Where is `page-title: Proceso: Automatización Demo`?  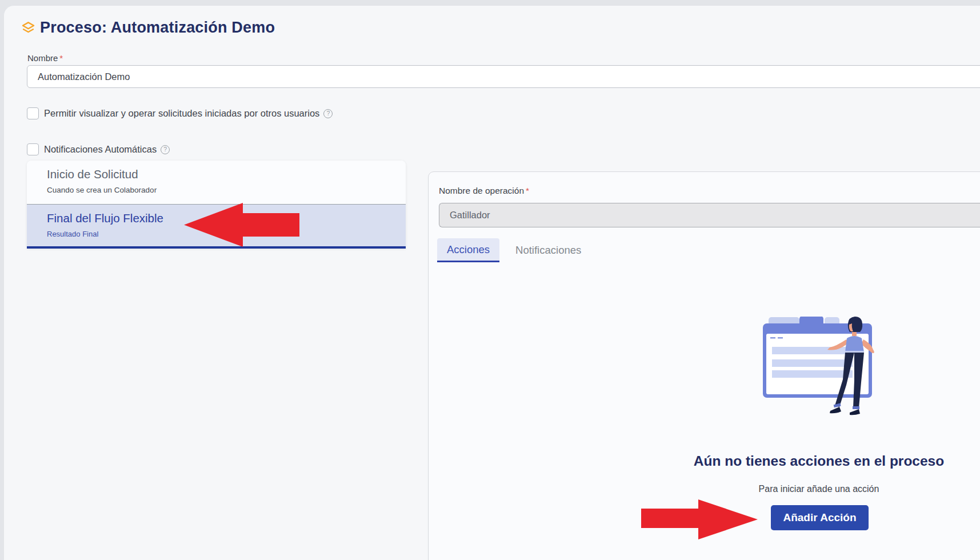 page-title: Proceso: Automatización Demo is located at coordinates (158, 27).